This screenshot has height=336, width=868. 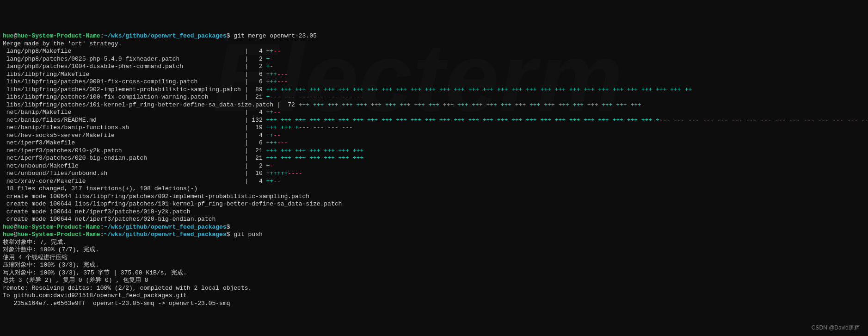 I want to click on push-output-line: 总共 3 (差异 2) , 复用 0 (差异 0) , 包复用 0, so click(x=76, y=280).